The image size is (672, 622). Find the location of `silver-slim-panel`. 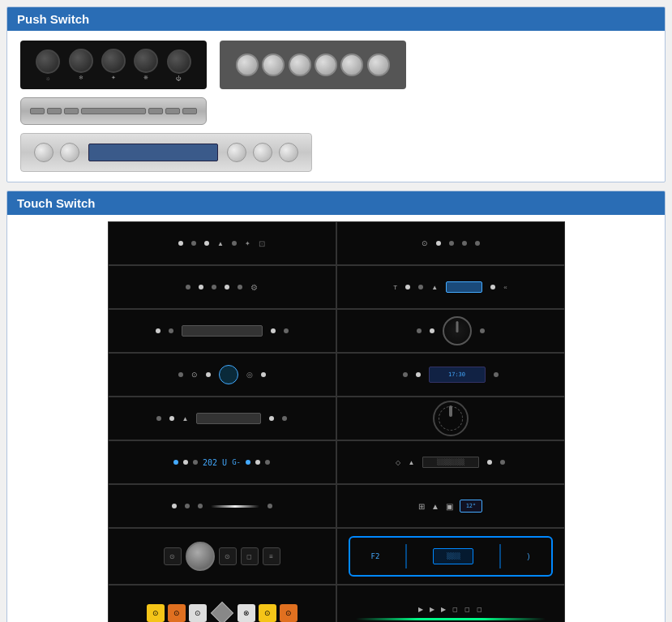

silver-slim-panel is located at coordinates (113, 111).